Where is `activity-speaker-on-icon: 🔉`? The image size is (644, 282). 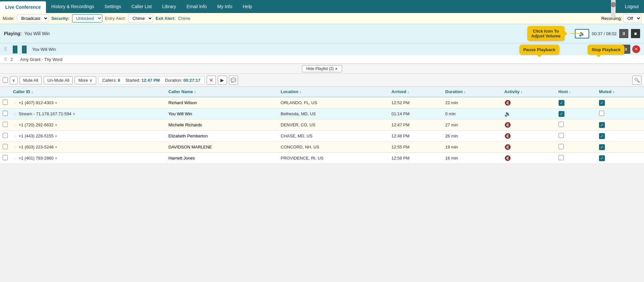
activity-speaker-on-icon: 🔉 is located at coordinates (508, 114).